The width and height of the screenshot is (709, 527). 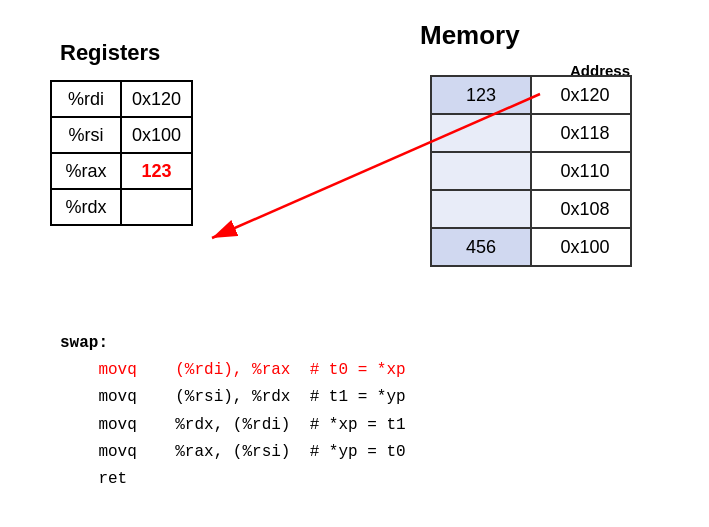 I want to click on register-value-1: 0x100, so click(x=156, y=135).